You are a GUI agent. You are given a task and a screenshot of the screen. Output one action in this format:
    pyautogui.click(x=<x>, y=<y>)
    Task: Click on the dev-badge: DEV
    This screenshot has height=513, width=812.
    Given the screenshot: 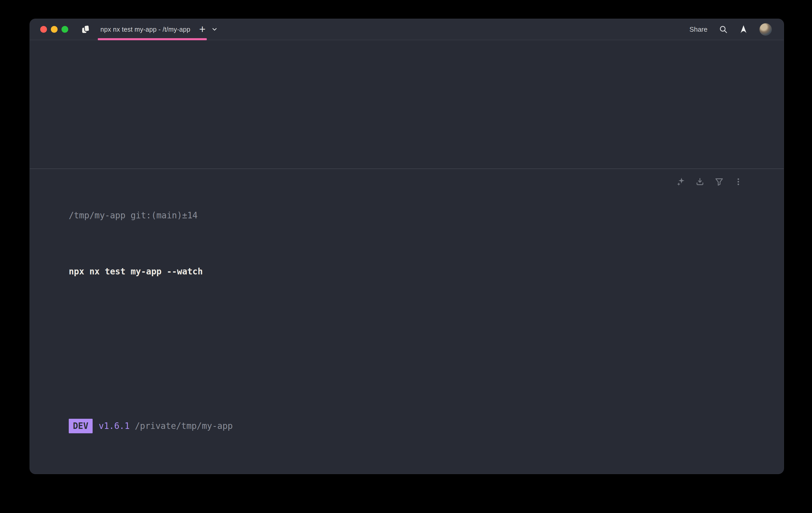 What is the action you would take?
    pyautogui.click(x=81, y=426)
    